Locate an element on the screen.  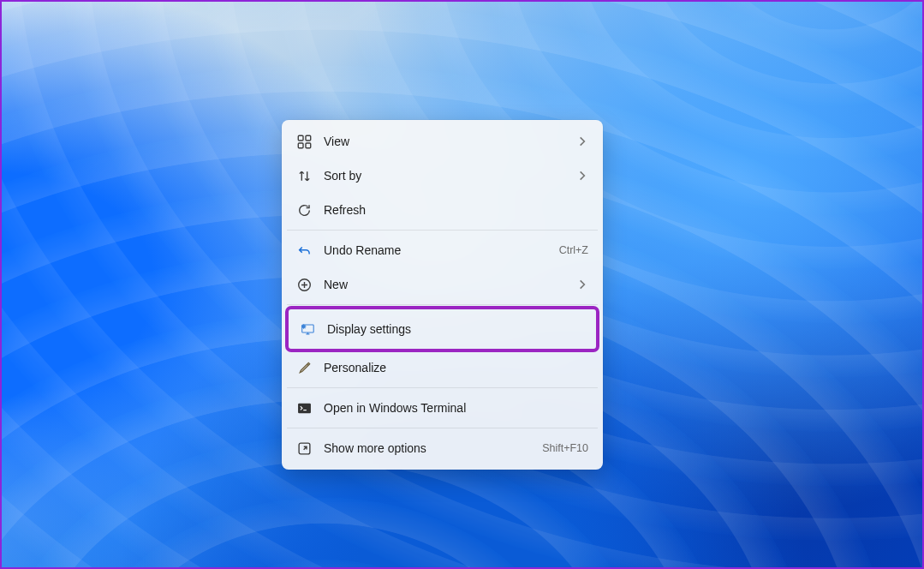
menu-label: View is located at coordinates (450, 141).